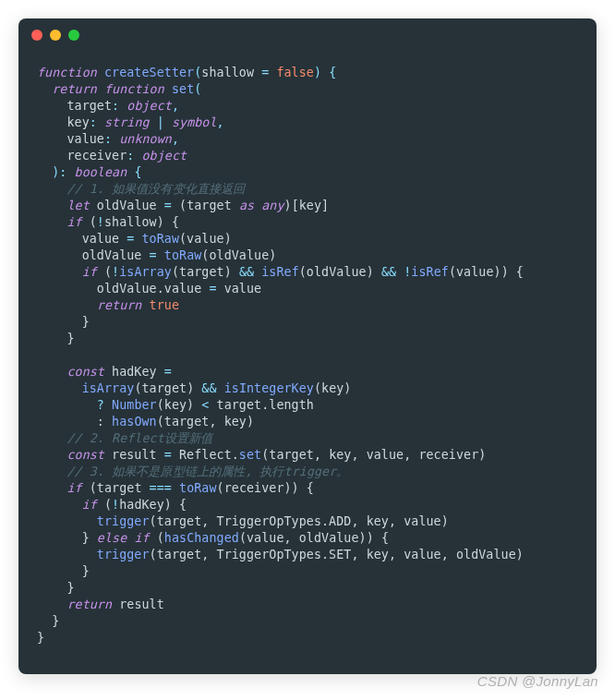 This screenshot has width=615, height=700. What do you see at coordinates (207, 471) in the screenshot?
I see `comment: // 3. 如果不是原型链上的属性, 执行trigger。` at bounding box center [207, 471].